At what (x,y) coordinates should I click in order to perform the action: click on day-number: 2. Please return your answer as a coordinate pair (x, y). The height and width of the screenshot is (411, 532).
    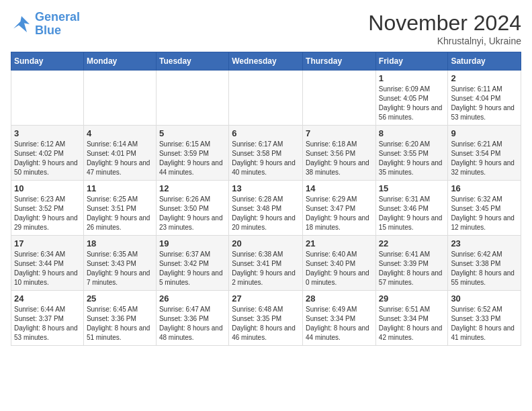
    Looking at the image, I should click on (484, 78).